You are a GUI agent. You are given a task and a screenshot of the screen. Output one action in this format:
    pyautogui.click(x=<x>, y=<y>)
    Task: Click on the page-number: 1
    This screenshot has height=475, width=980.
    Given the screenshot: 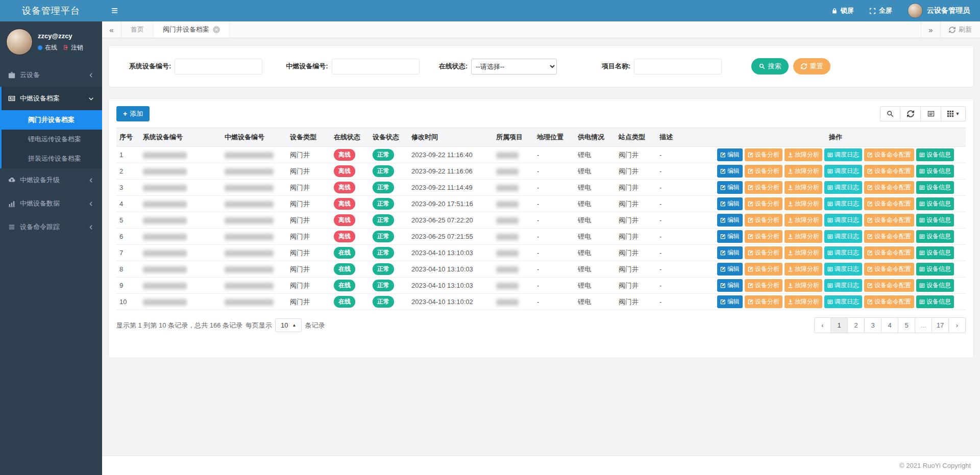 What is the action you would take?
    pyautogui.click(x=839, y=326)
    